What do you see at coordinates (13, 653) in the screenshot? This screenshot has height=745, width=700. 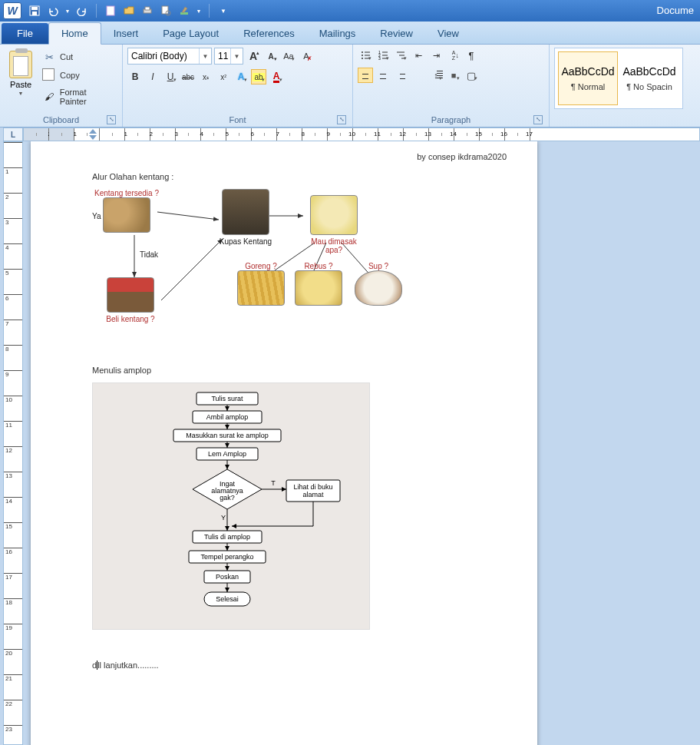 I see `ruler-tick: 20` at bounding box center [13, 653].